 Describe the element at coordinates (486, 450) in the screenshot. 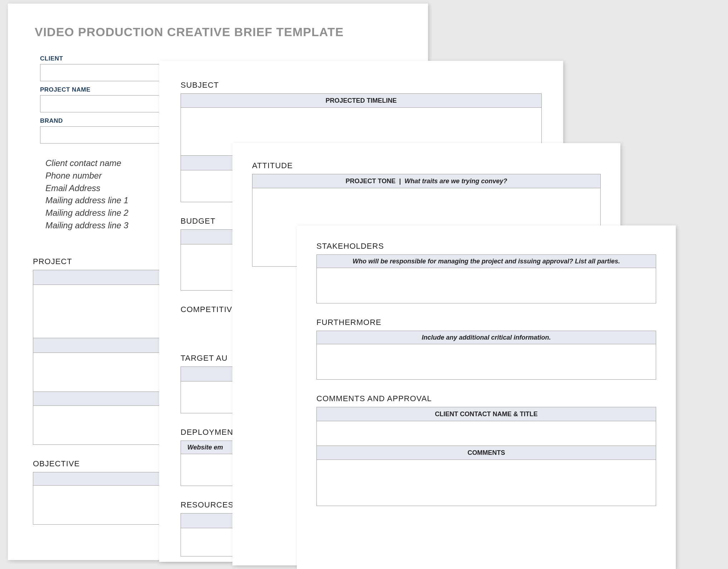

I see `comments-approval-section: COMMENTS AND APPROVAL CLIENT CONTACT NAM…` at that location.